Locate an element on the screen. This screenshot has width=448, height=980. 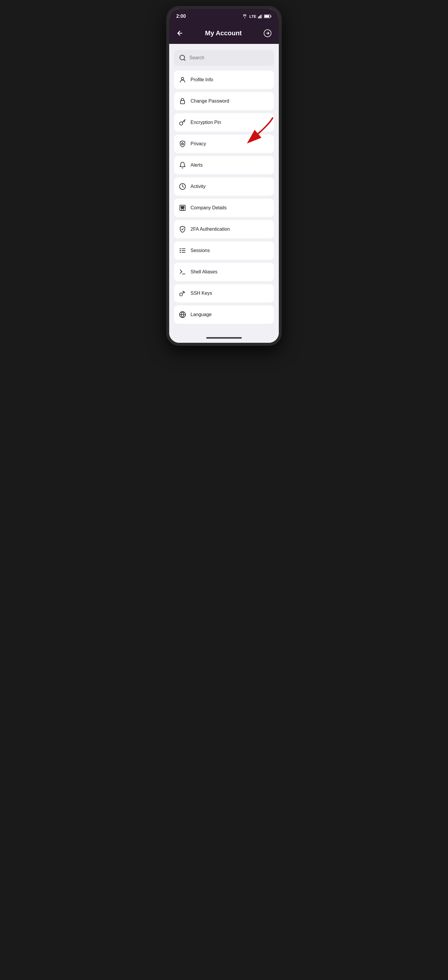
menu-item-profile-info: Profile Info is located at coordinates (224, 80).